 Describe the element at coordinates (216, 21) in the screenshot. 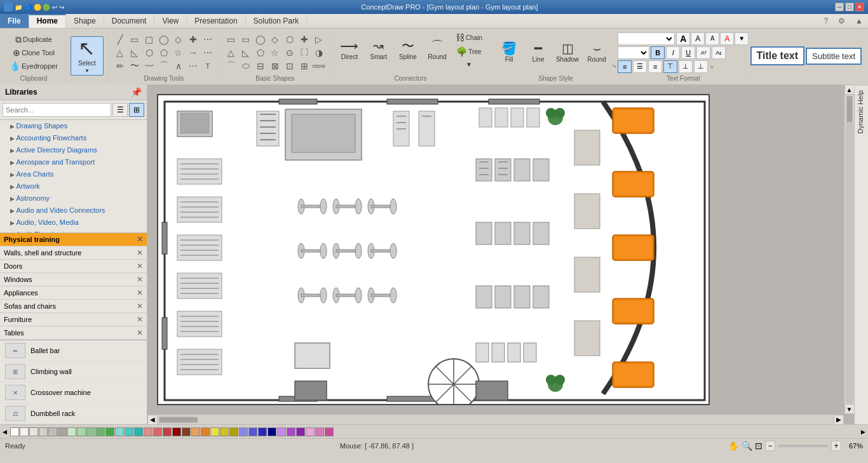

I see `tab-presentation: Presentation` at that location.